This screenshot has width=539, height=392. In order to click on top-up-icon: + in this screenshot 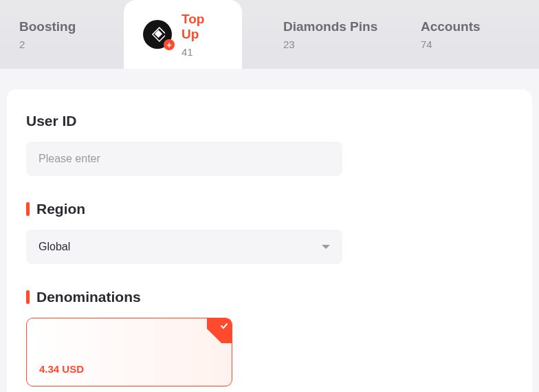, I will do `click(157, 34)`.